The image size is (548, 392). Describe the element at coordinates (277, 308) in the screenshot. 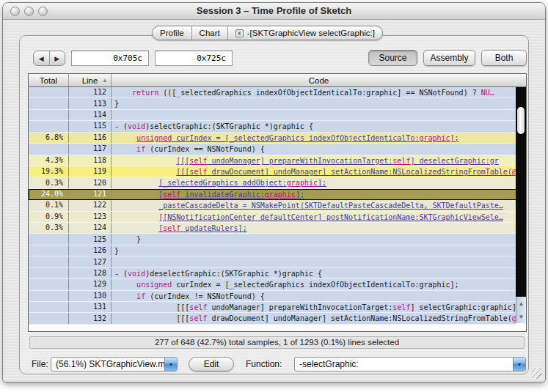

I see `table-row: 131 [[[self undoManager] prepareWithInvo…` at that location.